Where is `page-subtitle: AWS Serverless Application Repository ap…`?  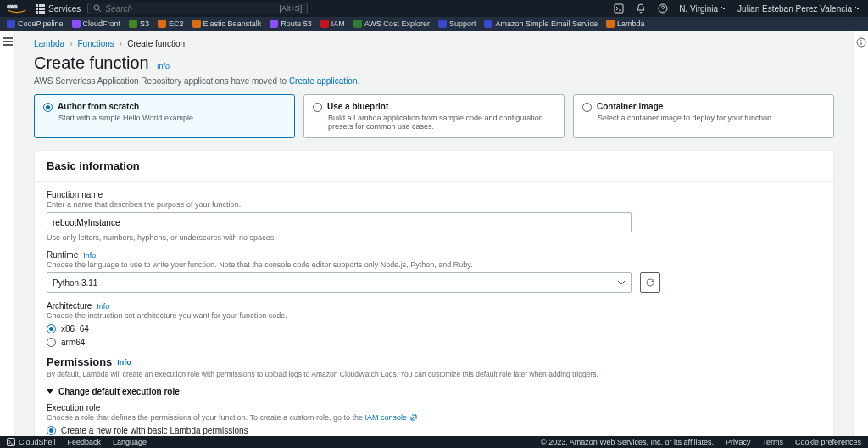
page-subtitle: AWS Serverless Application Repository ap… is located at coordinates (434, 81).